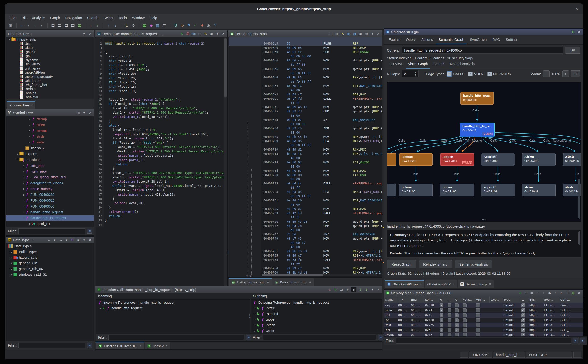  I want to click on listing-row: 00400725e8 a6 fcCALL<EXTERNAL>::.snprint…, so click(305, 183).